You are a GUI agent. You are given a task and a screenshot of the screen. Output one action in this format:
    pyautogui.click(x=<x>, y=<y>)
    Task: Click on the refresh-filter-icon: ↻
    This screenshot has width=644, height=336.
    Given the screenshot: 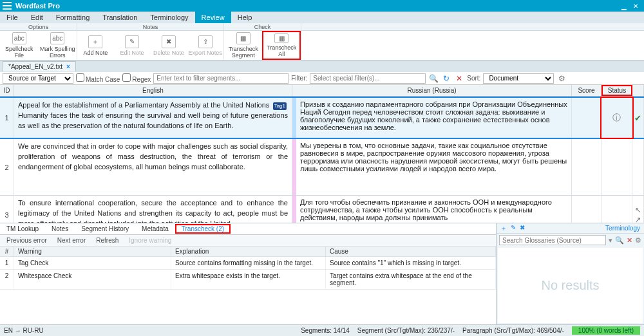 What is the action you would take?
    pyautogui.click(x=446, y=79)
    